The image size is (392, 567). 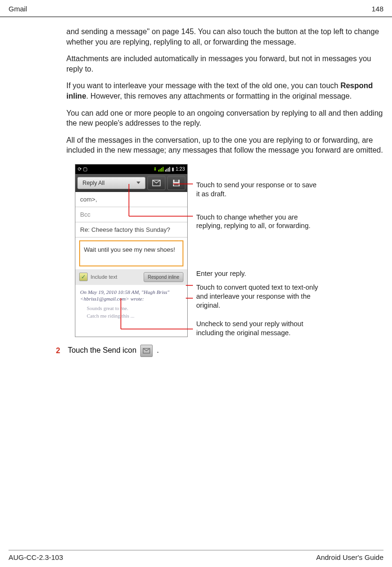 I want to click on header-section: Gmail, so click(x=18, y=9).